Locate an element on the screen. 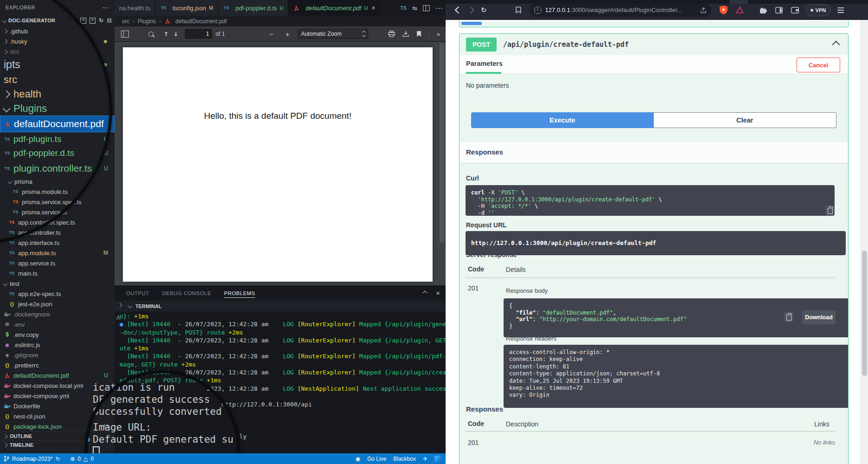 This screenshot has width=868, height=464. request-url-value: http://127.0.0.1:3000/api/plugin/create-… is located at coordinates (656, 243).